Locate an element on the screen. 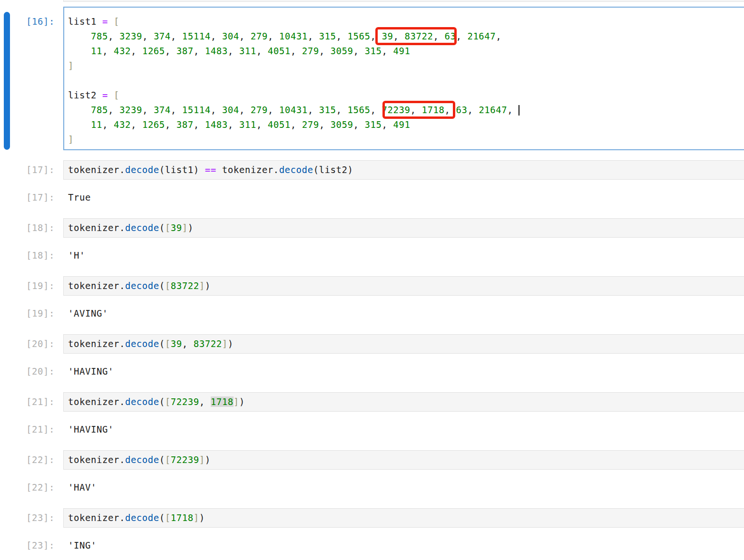 The image size is (744, 560). code-line: list2 = [ is located at coordinates (406, 95).